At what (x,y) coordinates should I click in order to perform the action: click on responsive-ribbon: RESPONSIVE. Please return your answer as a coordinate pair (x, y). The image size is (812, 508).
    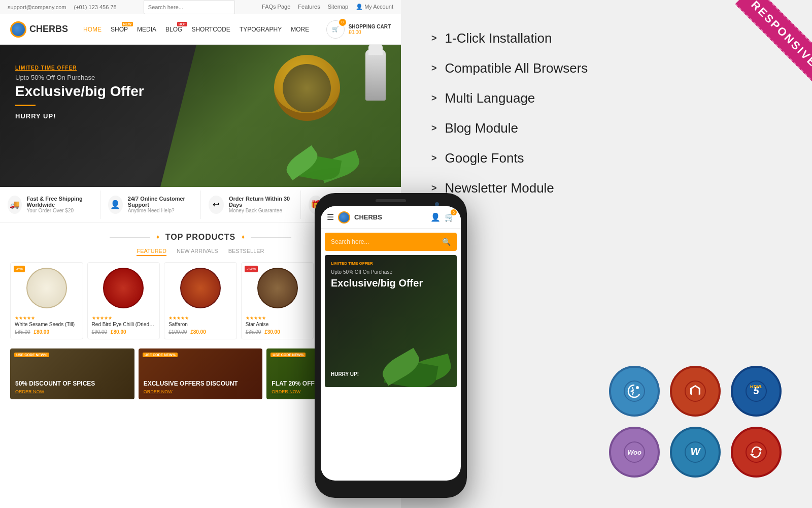
    Looking at the image, I should click on (756, 56).